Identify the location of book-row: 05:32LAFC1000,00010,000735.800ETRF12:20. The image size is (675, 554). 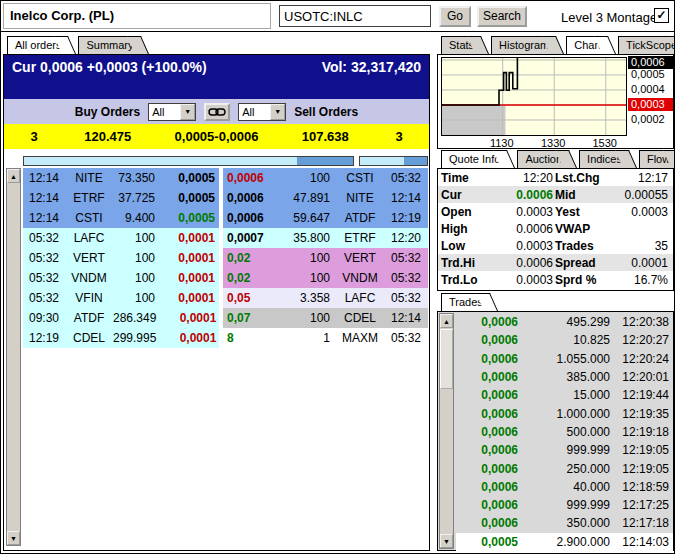
(226, 238).